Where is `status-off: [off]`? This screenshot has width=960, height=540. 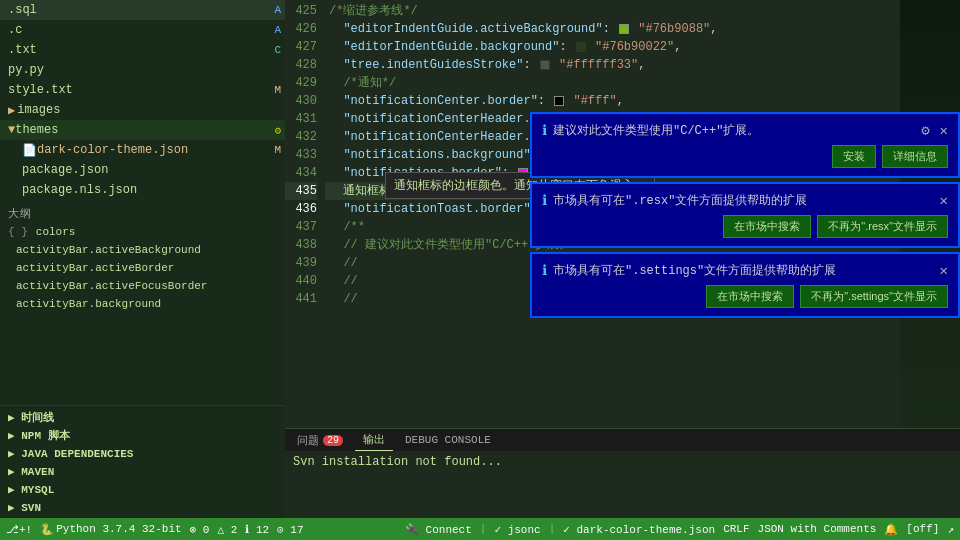
status-off: [off] is located at coordinates (922, 529).